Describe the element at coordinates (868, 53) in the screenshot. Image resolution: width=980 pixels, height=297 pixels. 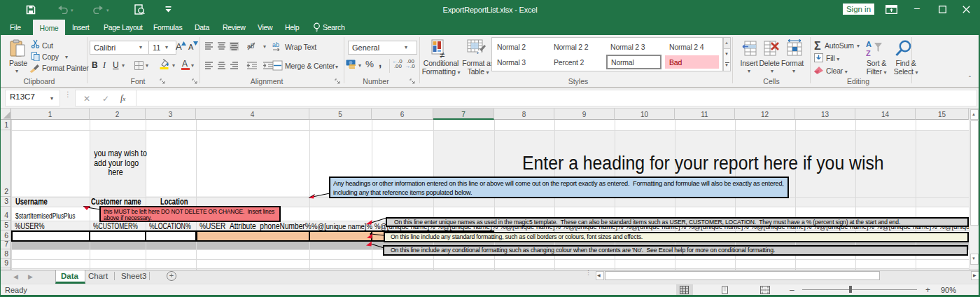
I see `svg-text: Z` at that location.